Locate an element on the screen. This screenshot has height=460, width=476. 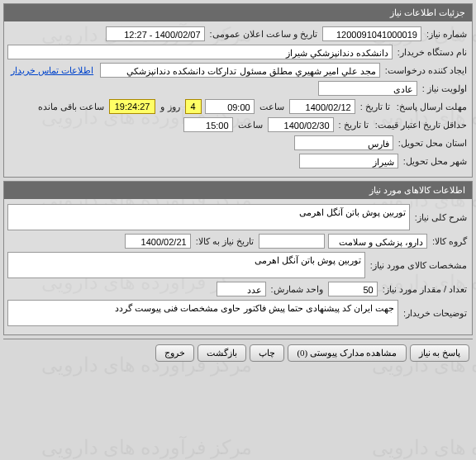
reply-button: پاسخ به نیاز is located at coordinates (440, 353).